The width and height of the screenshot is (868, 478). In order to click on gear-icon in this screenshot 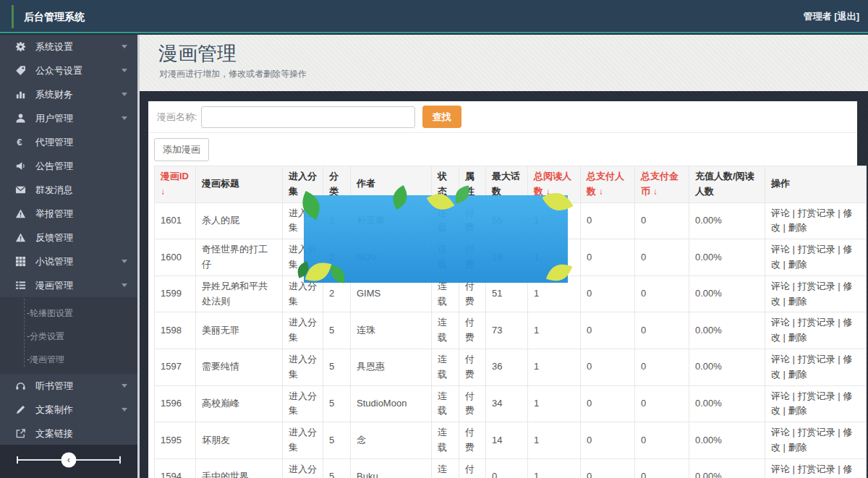, I will do `click(20, 47)`.